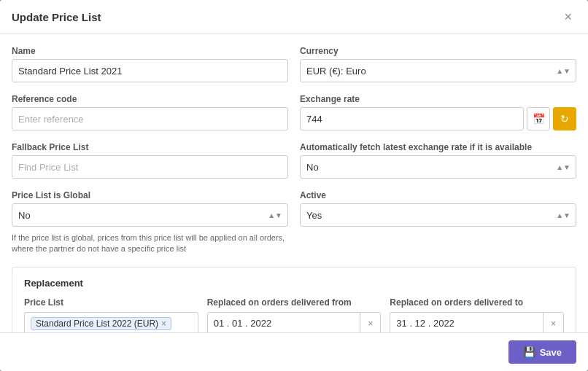 Image resolution: width=588 pixels, height=371 pixels. What do you see at coordinates (477, 302) in the screenshot?
I see `to-col-header: Replaced on orders delivered to` at bounding box center [477, 302].